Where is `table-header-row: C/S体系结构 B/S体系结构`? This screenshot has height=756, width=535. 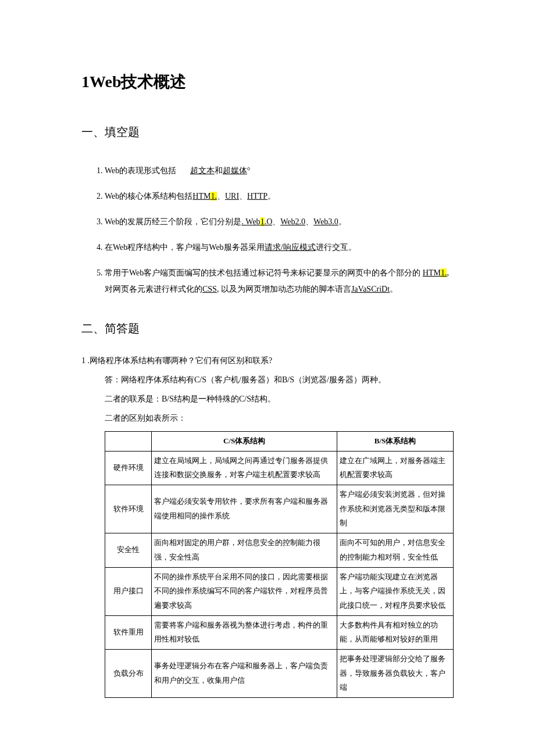 table-header-row: C/S体系结构 B/S体系结构 is located at coordinates (279, 442).